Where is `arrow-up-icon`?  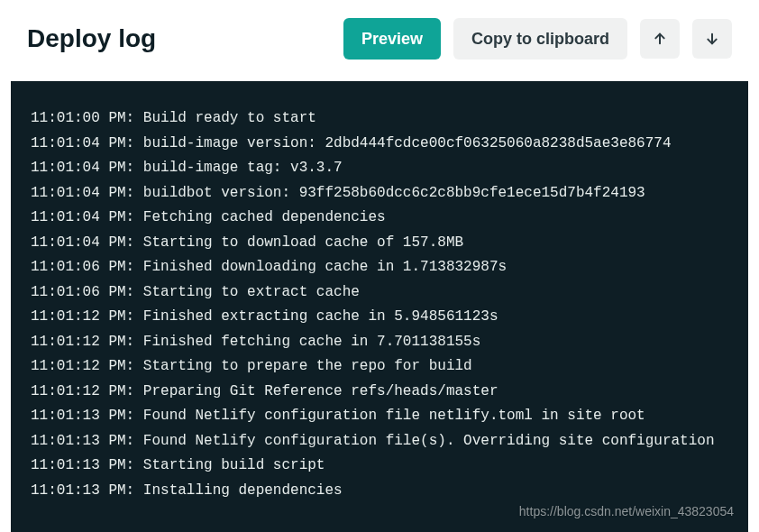 arrow-up-icon is located at coordinates (660, 39).